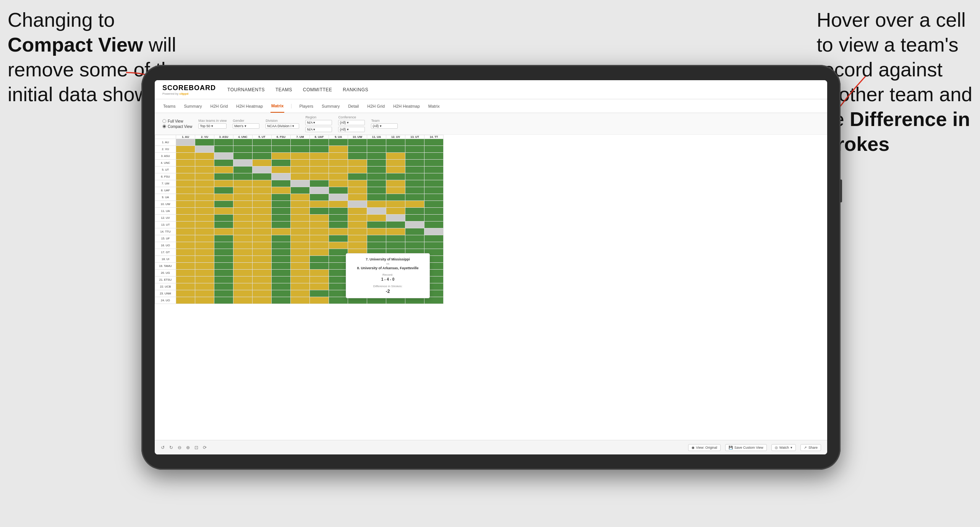 The height and width of the screenshot is (527, 980). Describe the element at coordinates (811, 448) in the screenshot. I see `share-button: ↗ Share` at that location.